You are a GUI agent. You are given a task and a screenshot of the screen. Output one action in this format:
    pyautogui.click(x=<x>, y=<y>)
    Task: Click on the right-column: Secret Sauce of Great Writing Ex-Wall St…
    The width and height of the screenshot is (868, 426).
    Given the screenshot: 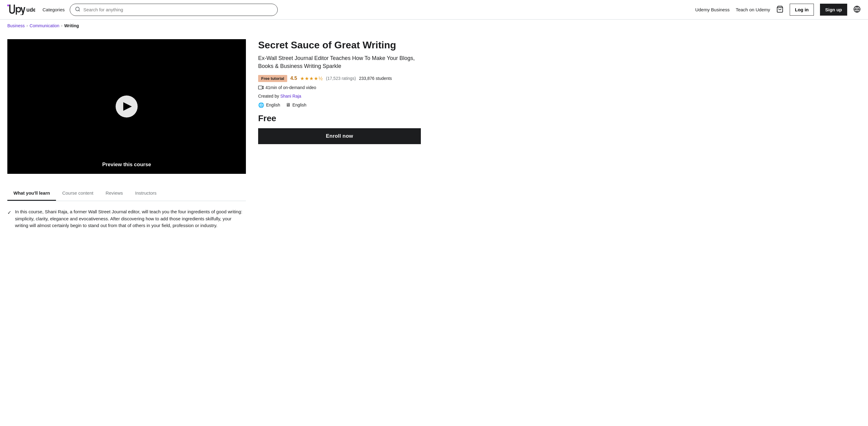 What is the action you would take?
    pyautogui.click(x=340, y=138)
    